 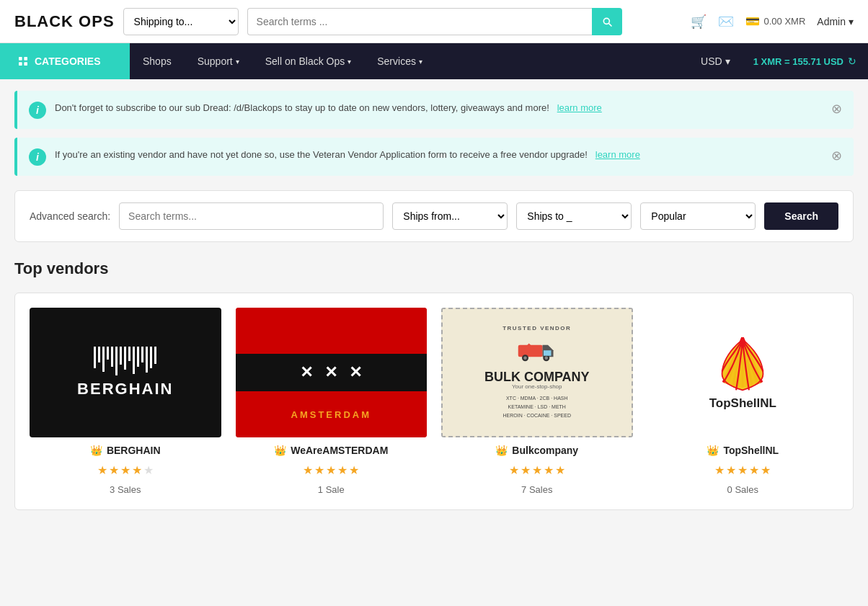 I want to click on wallet-icon: 💳, so click(x=753, y=22).